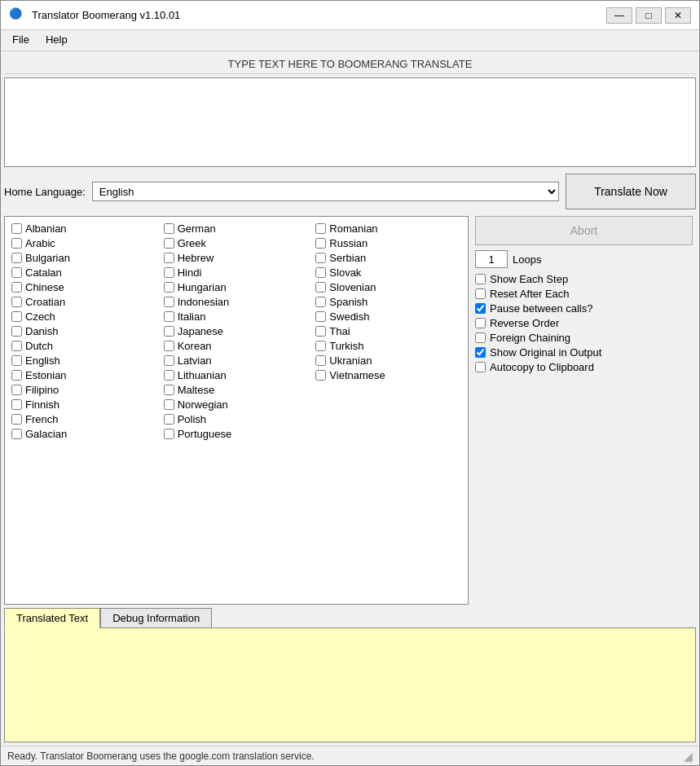 Image resolution: width=700 pixels, height=766 pixels. I want to click on menu-file: File, so click(21, 41).